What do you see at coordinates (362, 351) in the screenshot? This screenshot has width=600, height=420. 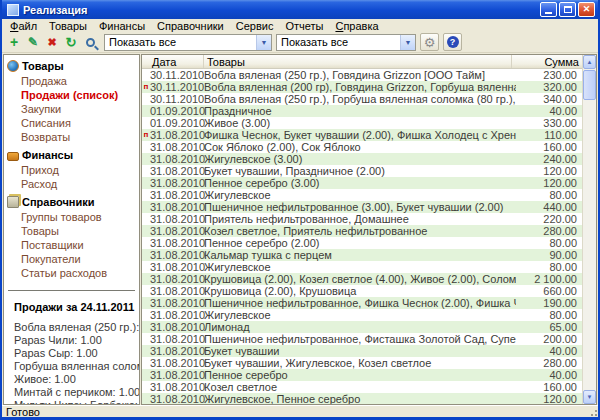 I see `table-row: 31.08.2010Букет чувашии40.00` at bounding box center [362, 351].